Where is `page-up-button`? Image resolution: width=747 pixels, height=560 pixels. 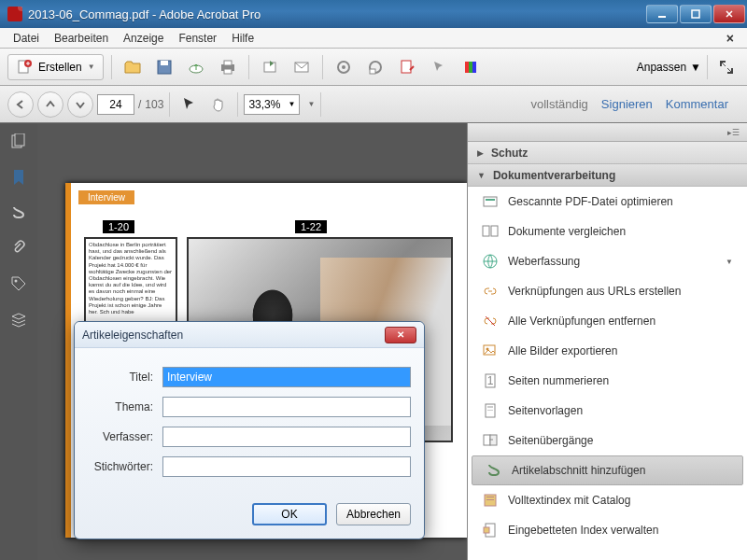
page-up-button is located at coordinates (50, 105).